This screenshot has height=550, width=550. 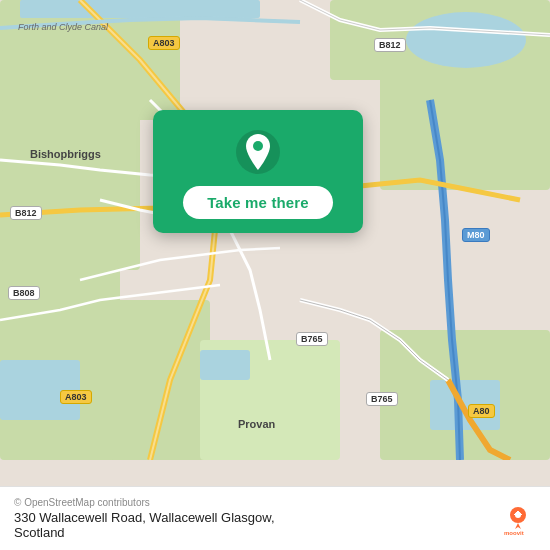 What do you see at coordinates (518, 519) in the screenshot?
I see `moovit-icon: moovit` at bounding box center [518, 519].